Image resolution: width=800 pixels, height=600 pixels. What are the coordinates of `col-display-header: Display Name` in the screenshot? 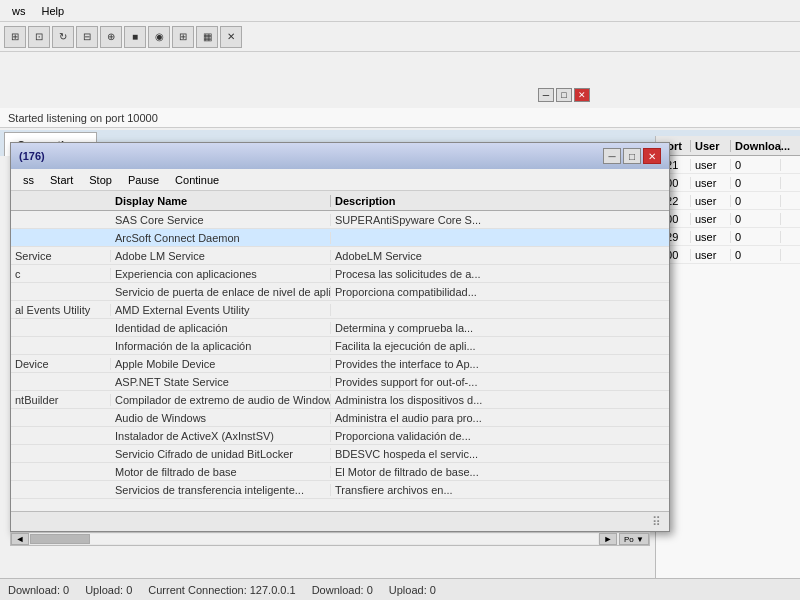 It's located at (221, 201).